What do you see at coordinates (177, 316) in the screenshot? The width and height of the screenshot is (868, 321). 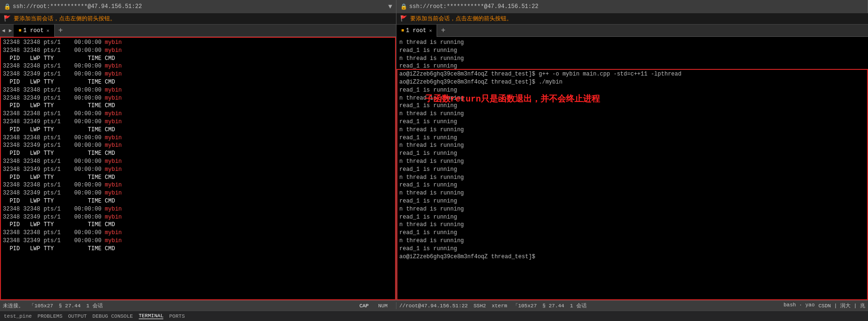 I see `bottom-ports: PORTS` at bounding box center [177, 316].